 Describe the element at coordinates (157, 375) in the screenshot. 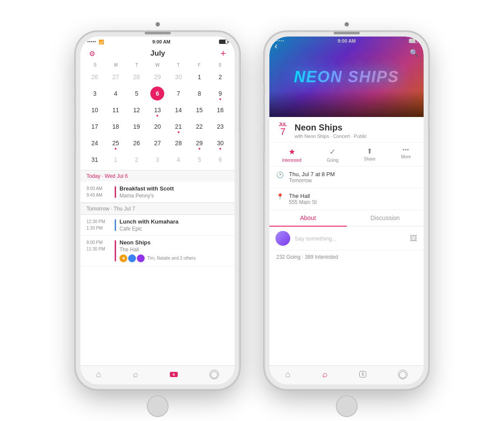

I see `tab-bar: ⌂ ⌕ 6 ◯` at that location.